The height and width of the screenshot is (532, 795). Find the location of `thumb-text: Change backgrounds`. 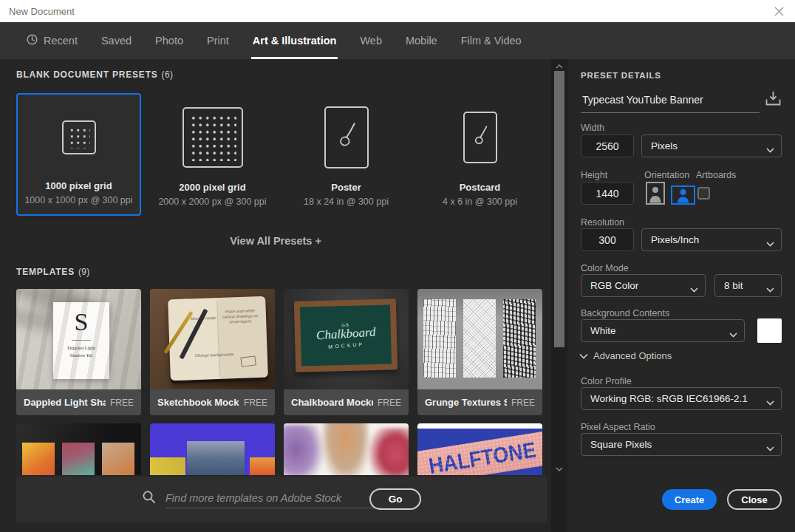

thumb-text: Change backgrounds is located at coordinates (214, 355).